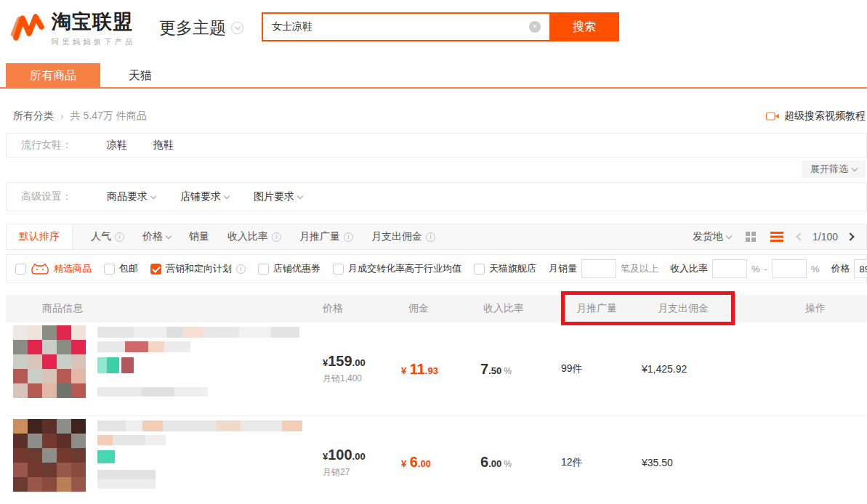 The width and height of the screenshot is (867, 504). Describe the element at coordinates (789, 269) in the screenshot. I see `income-rate-max-input` at that location.